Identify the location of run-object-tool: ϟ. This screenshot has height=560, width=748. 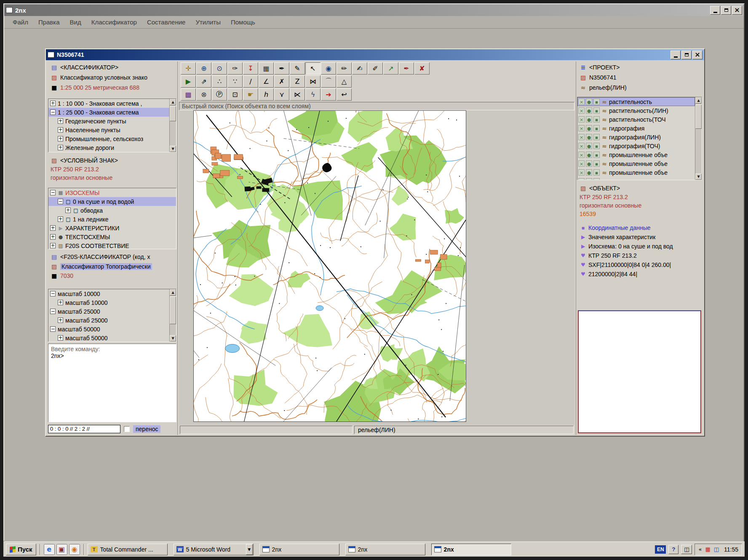
(313, 94).